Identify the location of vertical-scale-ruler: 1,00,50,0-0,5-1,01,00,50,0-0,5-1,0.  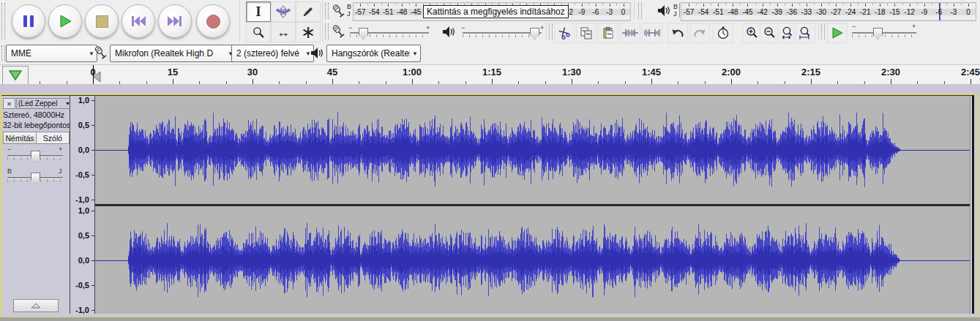
(83, 205).